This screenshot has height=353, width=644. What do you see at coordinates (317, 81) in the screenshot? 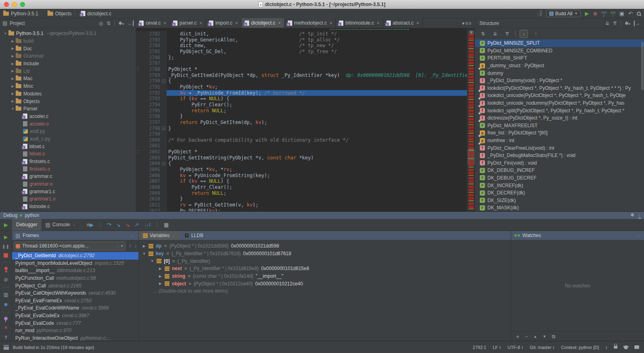
I see `code-text: {` at bounding box center [317, 81].